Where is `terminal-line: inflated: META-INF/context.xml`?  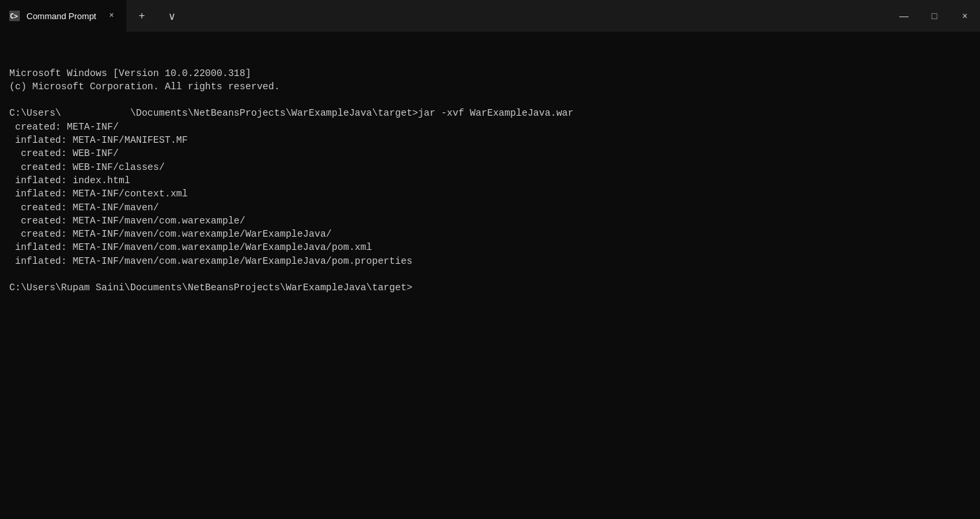
terminal-line: inflated: META-INF/context.xml is located at coordinates (490, 194).